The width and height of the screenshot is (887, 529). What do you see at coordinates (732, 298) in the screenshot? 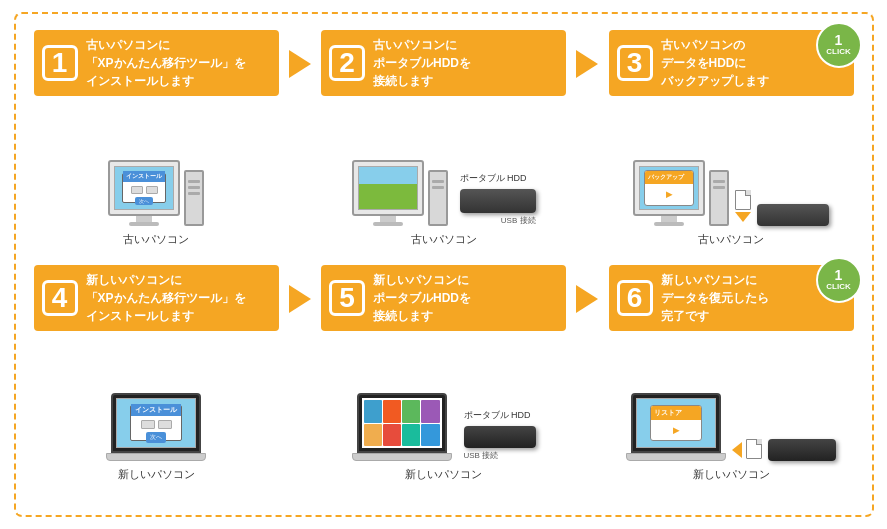
I see `step-6-header: 6 新しいパソコンにデータを復元したら完了です 1 CLICK` at bounding box center [732, 298].